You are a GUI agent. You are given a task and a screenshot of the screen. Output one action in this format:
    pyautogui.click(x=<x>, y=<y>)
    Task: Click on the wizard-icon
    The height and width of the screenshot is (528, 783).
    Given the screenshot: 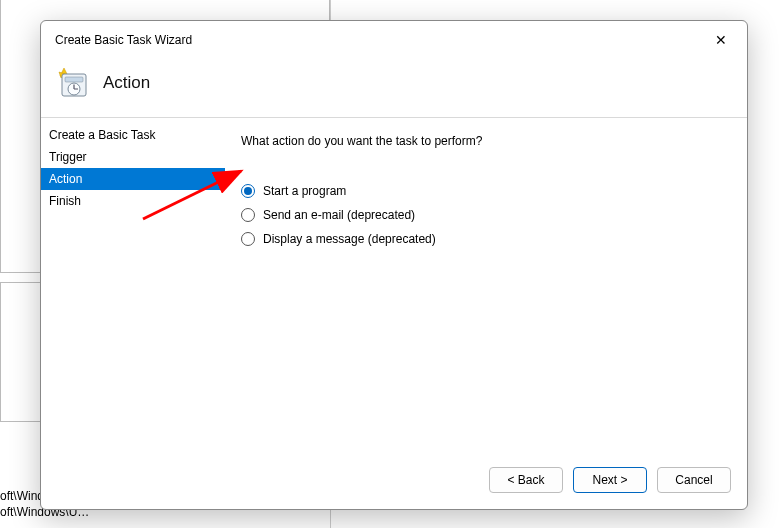 What is the action you would take?
    pyautogui.click(x=73, y=83)
    